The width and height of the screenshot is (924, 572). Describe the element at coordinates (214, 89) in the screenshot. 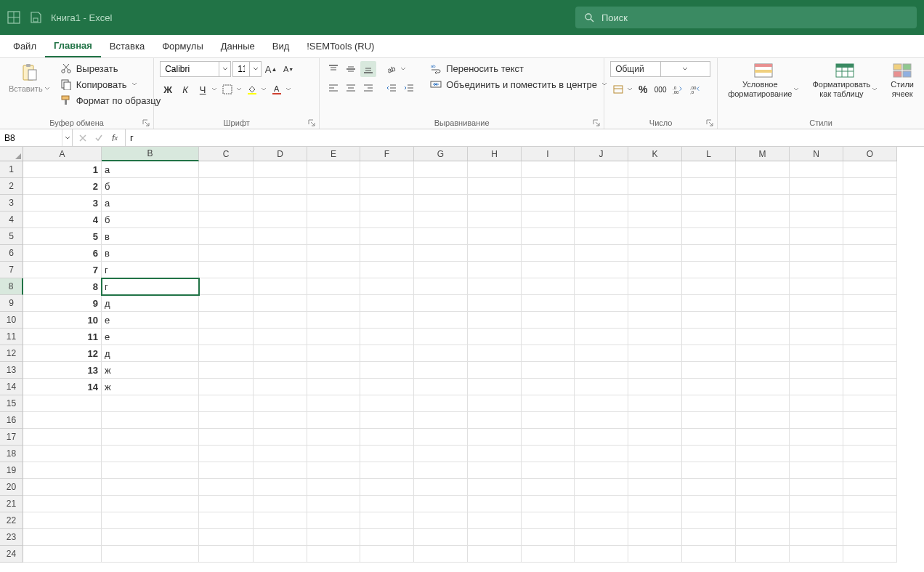

I see `underline-arrow` at that location.